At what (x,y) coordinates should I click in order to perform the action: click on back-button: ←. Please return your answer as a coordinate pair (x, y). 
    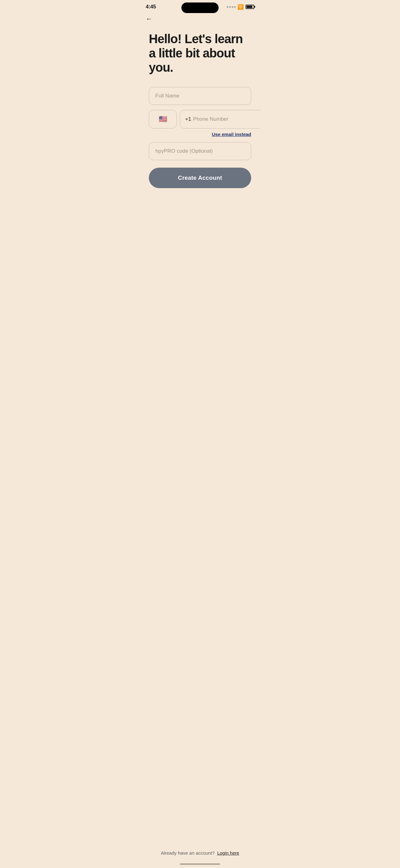
    Looking at the image, I should click on (149, 19).